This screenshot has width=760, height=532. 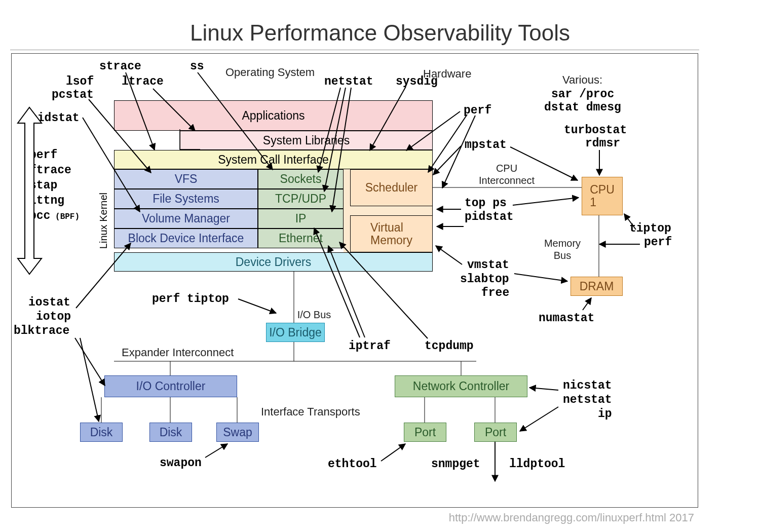 What do you see at coordinates (583, 94) in the screenshot?
I see `tool-sar-proc: sar /proc` at bounding box center [583, 94].